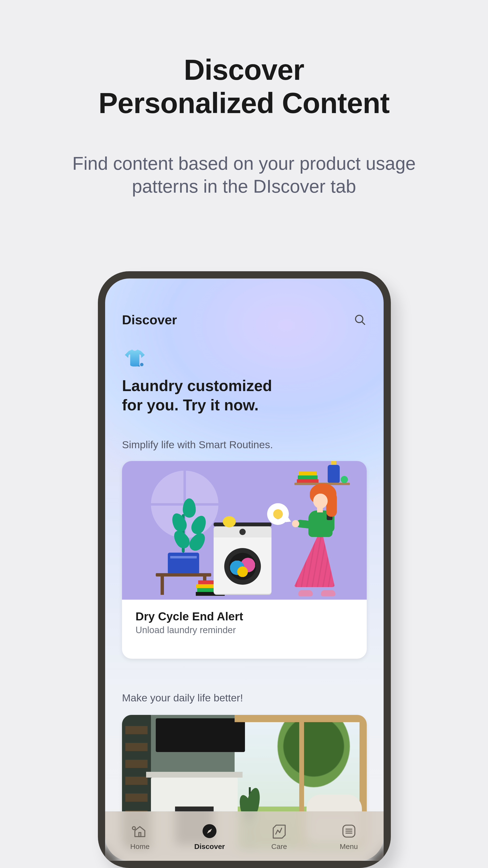 This screenshot has width=488, height=868. I want to click on compass-icon, so click(210, 831).